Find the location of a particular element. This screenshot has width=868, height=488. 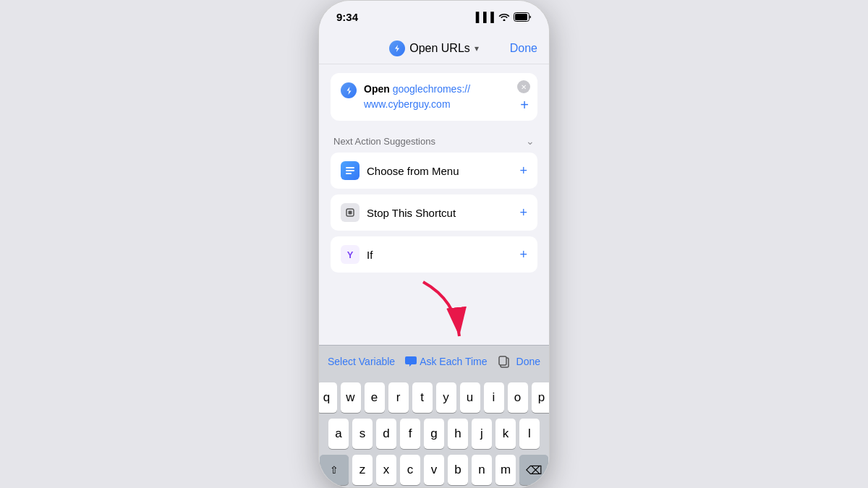

key-k: k is located at coordinates (506, 434).